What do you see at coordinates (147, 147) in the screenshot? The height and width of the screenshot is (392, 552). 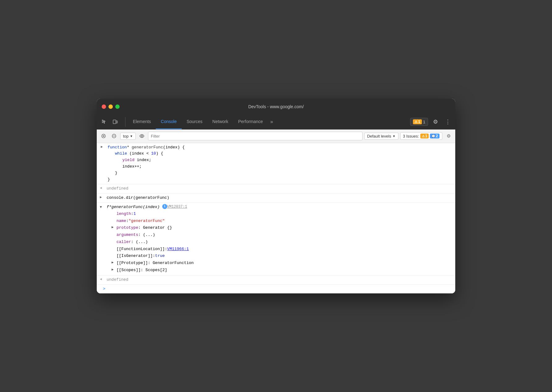 I see `func-name: generatorFunc` at bounding box center [147, 147].